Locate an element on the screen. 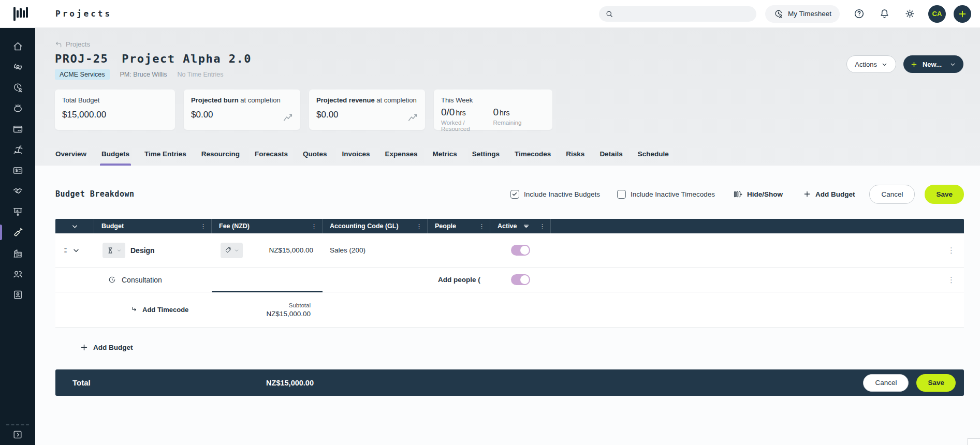 The height and width of the screenshot is (445, 980). tab-risks: Risks is located at coordinates (575, 155).